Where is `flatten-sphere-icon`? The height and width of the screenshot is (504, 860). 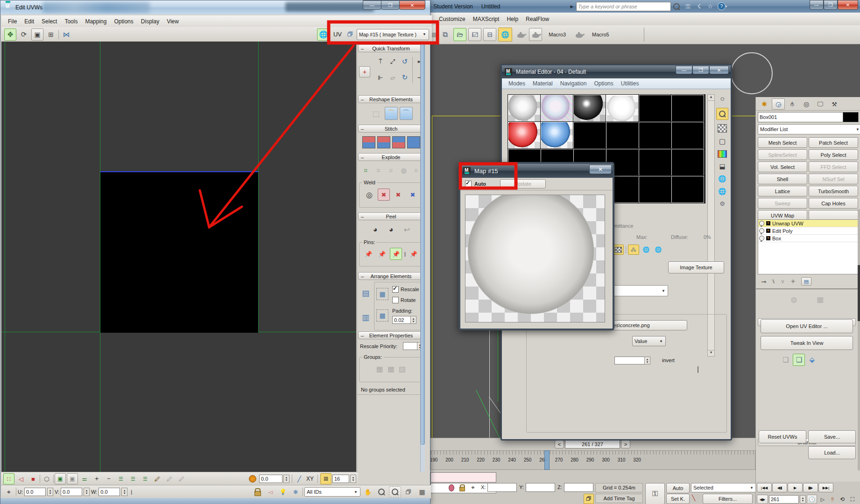
flatten-sphere-icon is located at coordinates (404, 170).